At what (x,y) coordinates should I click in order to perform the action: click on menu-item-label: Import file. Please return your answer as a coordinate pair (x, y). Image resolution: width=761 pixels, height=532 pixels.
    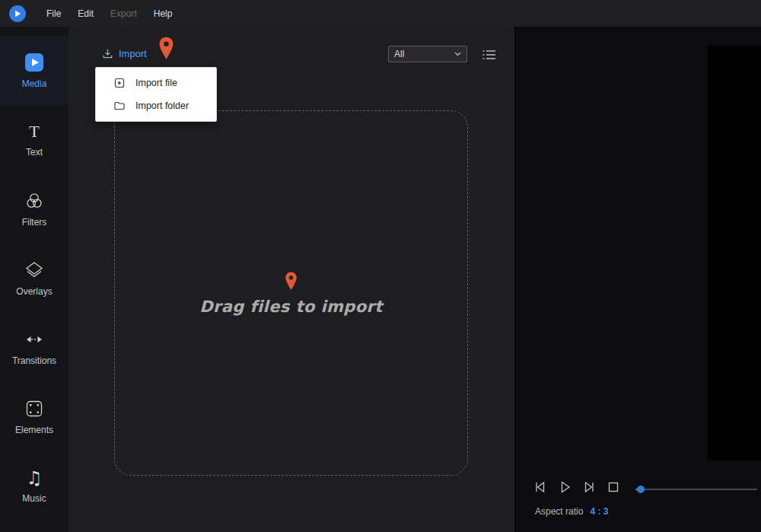
    Looking at the image, I should click on (157, 83).